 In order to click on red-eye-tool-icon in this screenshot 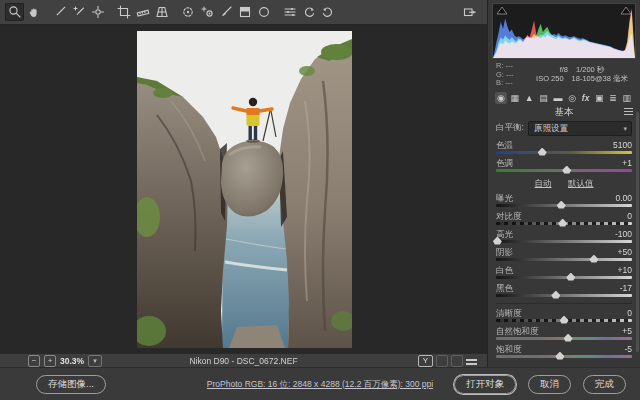, I will do `click(206, 12)`.